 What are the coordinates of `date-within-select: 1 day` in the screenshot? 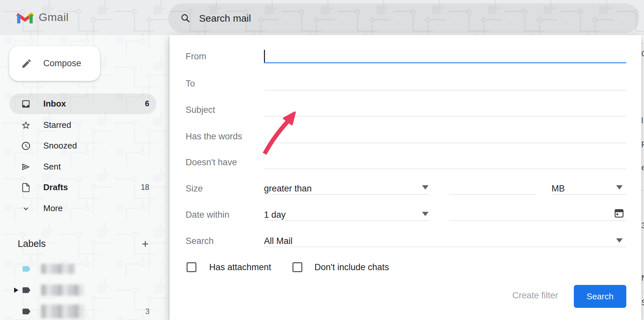 It's located at (275, 215).